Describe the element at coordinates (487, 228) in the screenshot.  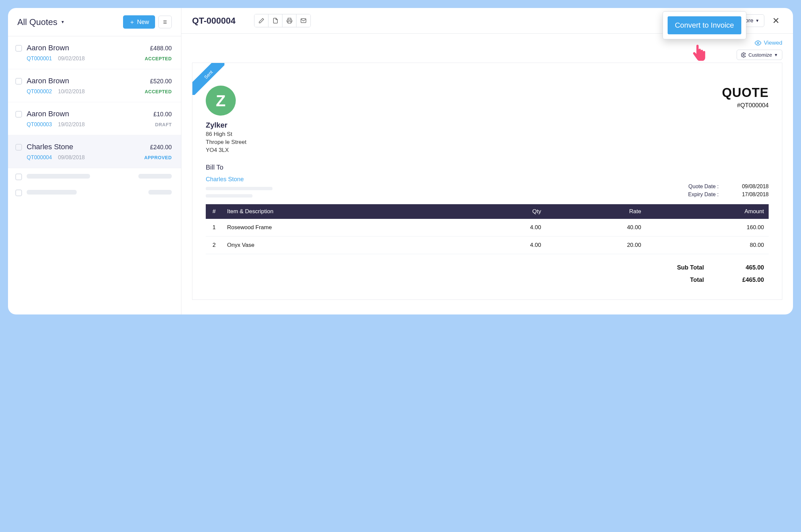
I see `table-row: 1 Rosewood Frame 4.00 40.00 160.00` at that location.